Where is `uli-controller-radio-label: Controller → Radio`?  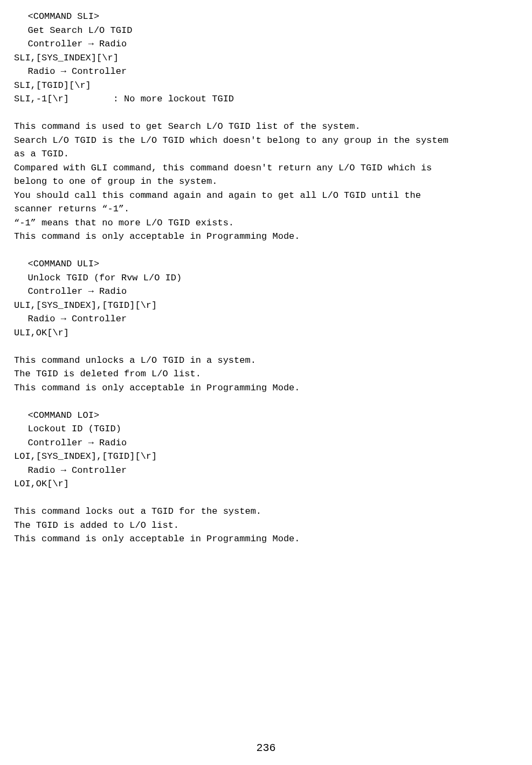
uli-controller-radio-label: Controller → Radio is located at coordinates (266, 292).